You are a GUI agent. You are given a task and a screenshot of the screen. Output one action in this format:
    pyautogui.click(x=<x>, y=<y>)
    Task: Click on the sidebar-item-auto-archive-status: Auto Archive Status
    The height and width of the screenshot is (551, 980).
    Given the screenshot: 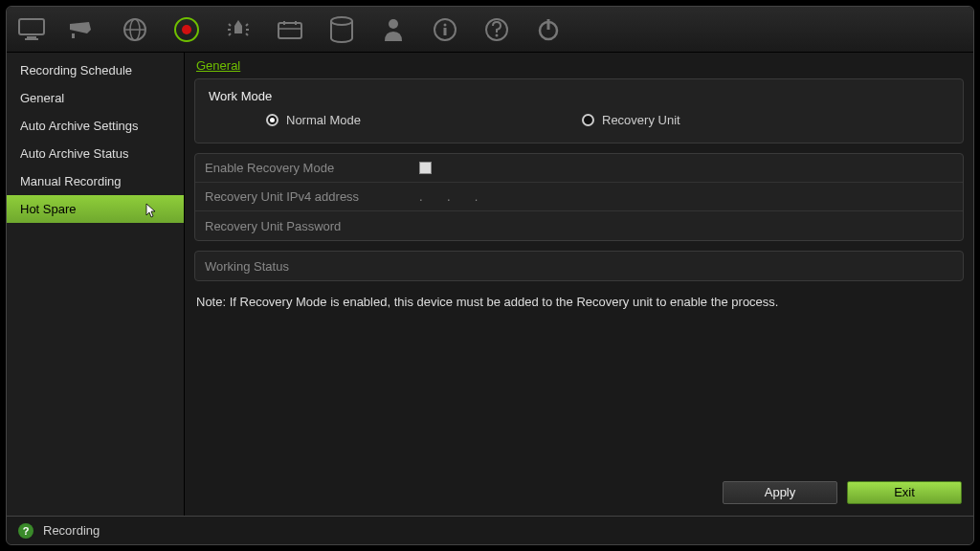 What is the action you would take?
    pyautogui.click(x=96, y=153)
    